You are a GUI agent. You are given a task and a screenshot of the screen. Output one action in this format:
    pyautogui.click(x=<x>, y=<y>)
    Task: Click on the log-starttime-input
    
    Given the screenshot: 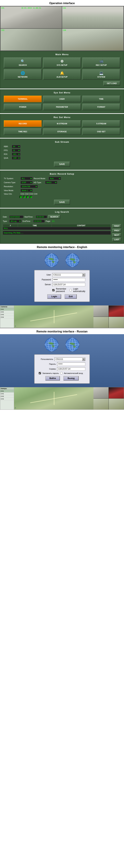 What is the action you would take?
    pyautogui.click(x=41, y=217)
    